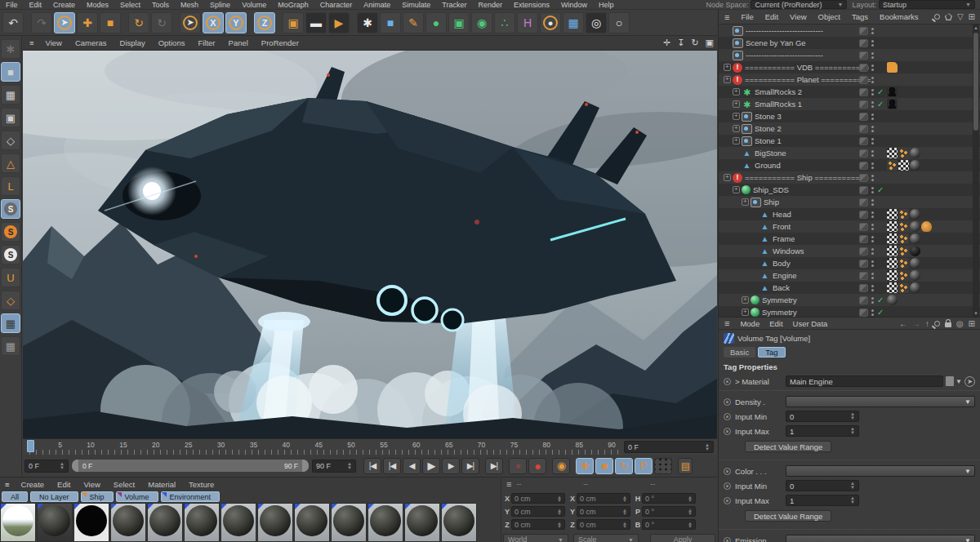  Describe the element at coordinates (336, 5) in the screenshot. I see `menu-character: Character` at that location.